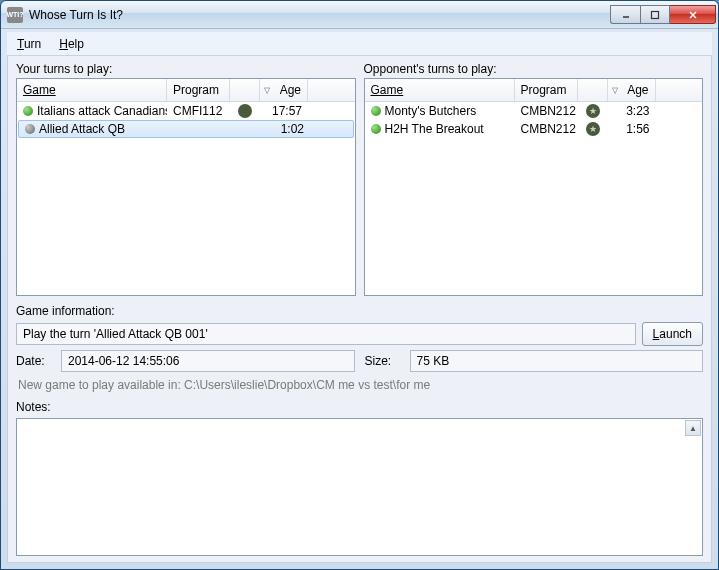 The height and width of the screenshot is (570, 719). Describe the element at coordinates (208, 361) in the screenshot. I see `date-field: 2014-06-12 14:55:06` at that location.